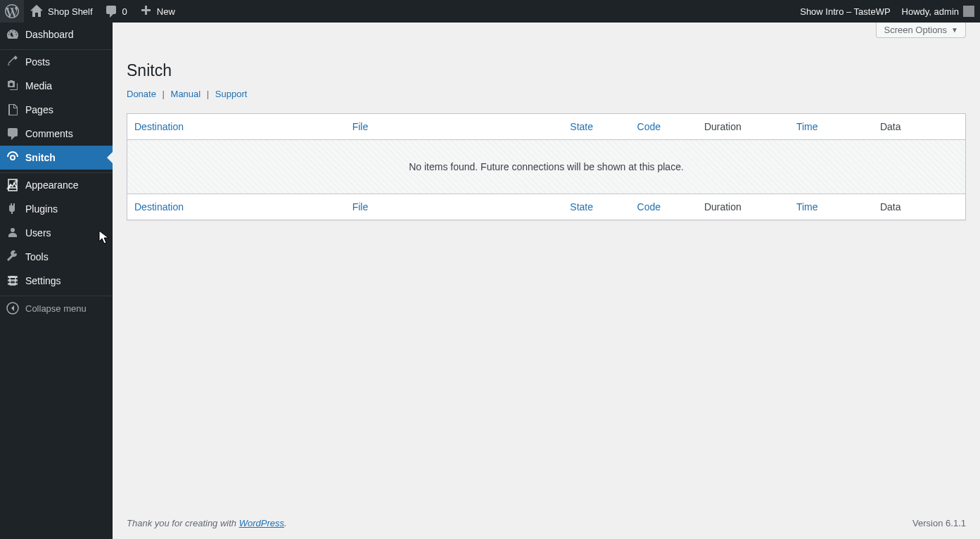 The image size is (980, 539). What do you see at coordinates (56, 281) in the screenshot?
I see `admin-sidebar: Dashboard Posts Media Pages Comments Sni…` at bounding box center [56, 281].